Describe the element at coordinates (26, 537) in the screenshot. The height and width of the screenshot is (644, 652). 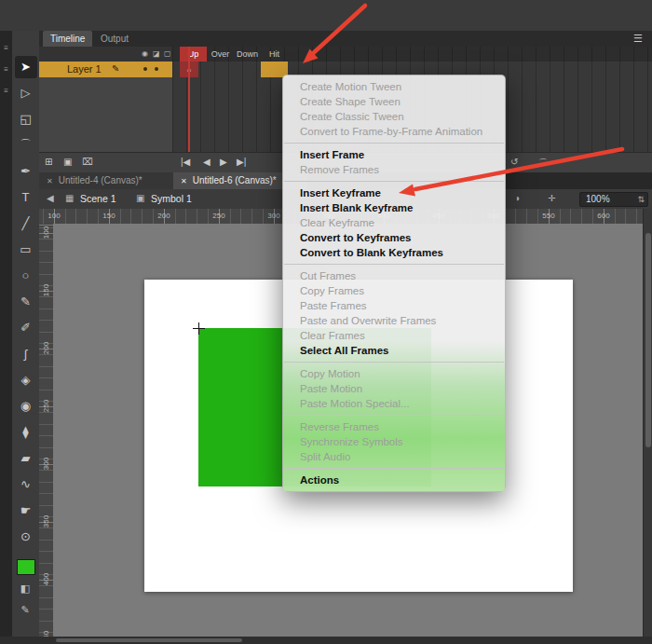
I see `zoom-tool: ⊙` at that location.